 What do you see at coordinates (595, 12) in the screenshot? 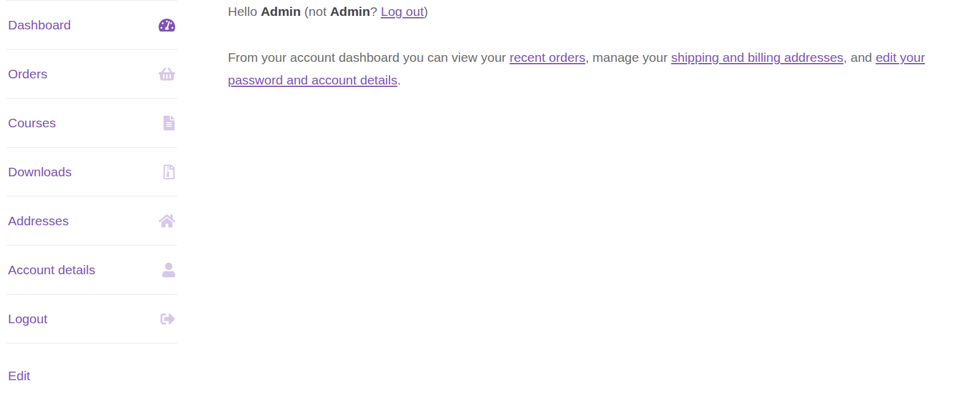
I see `greeting-text: Hello Admin (not Admin? Log out)` at bounding box center [595, 12].